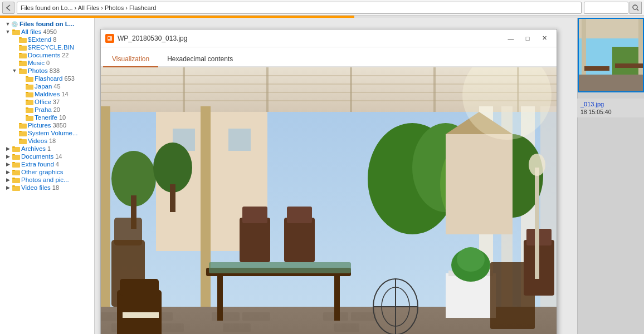 This screenshot has height=334, width=644. I want to click on search-input, so click(606, 8).